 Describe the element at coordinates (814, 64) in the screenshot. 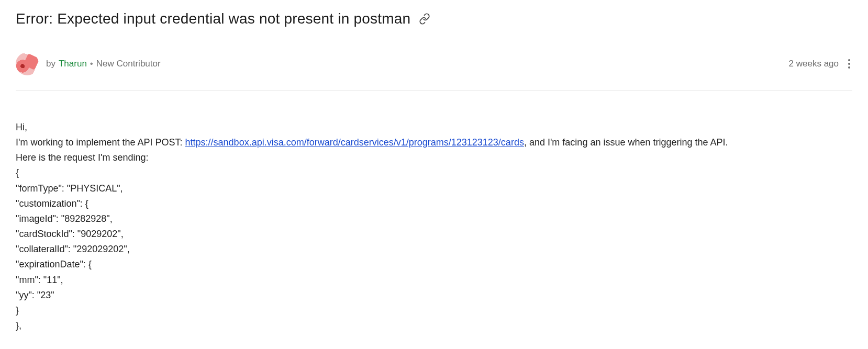

I see `post-timestamp: 2 weeks ago` at that location.